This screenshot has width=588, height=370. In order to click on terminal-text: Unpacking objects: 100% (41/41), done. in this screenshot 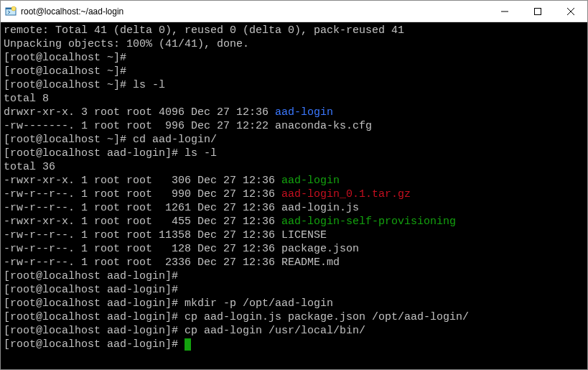, I will do `click(126, 45)`.